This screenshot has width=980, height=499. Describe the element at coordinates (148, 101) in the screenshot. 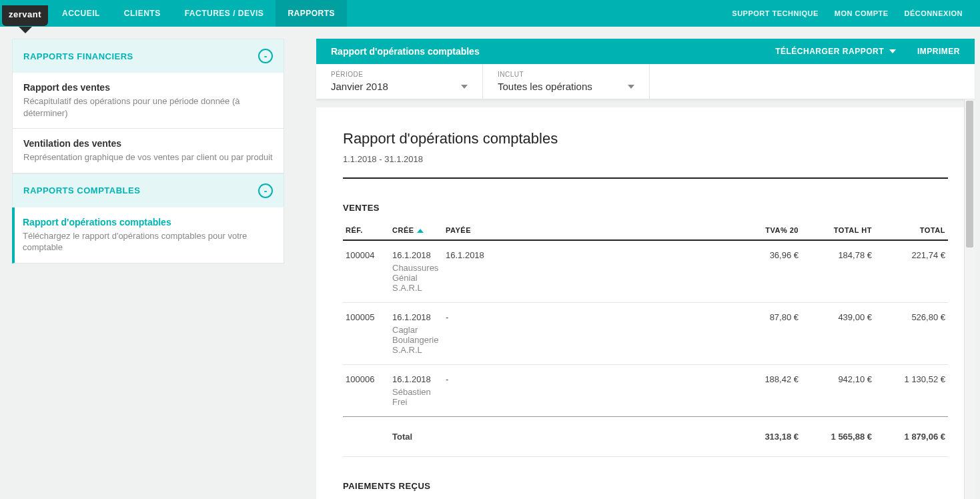

I see `sidebar-item-sales-report: Rapport des ventes Récapitulatif des opé…` at that location.